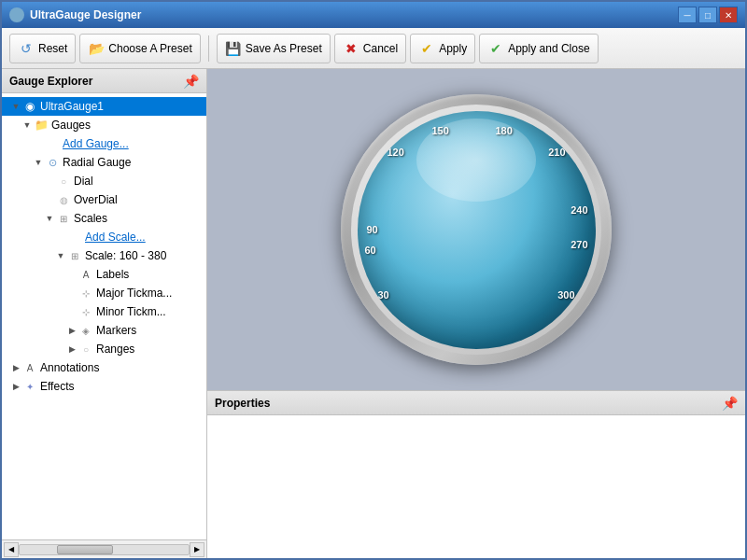 The image size is (747, 560). Describe the element at coordinates (370, 49) in the screenshot. I see `cancel-button: ✖ Cancel` at that location.